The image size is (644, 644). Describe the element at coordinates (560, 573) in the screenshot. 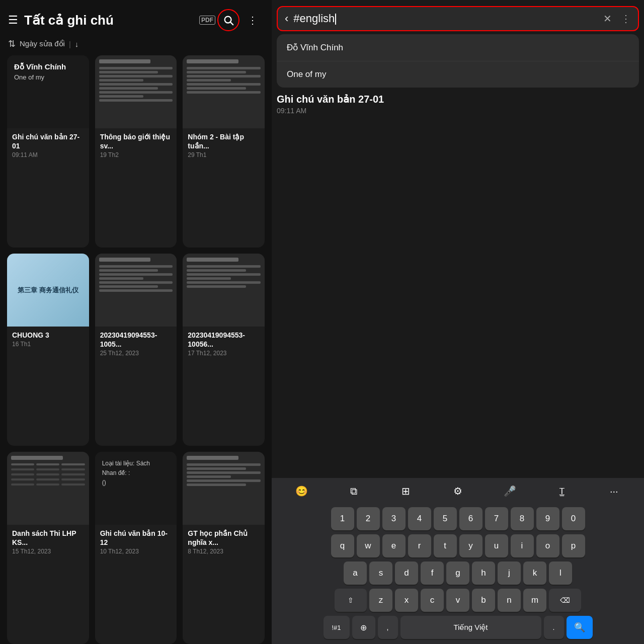

I see `key-l: l` at that location.